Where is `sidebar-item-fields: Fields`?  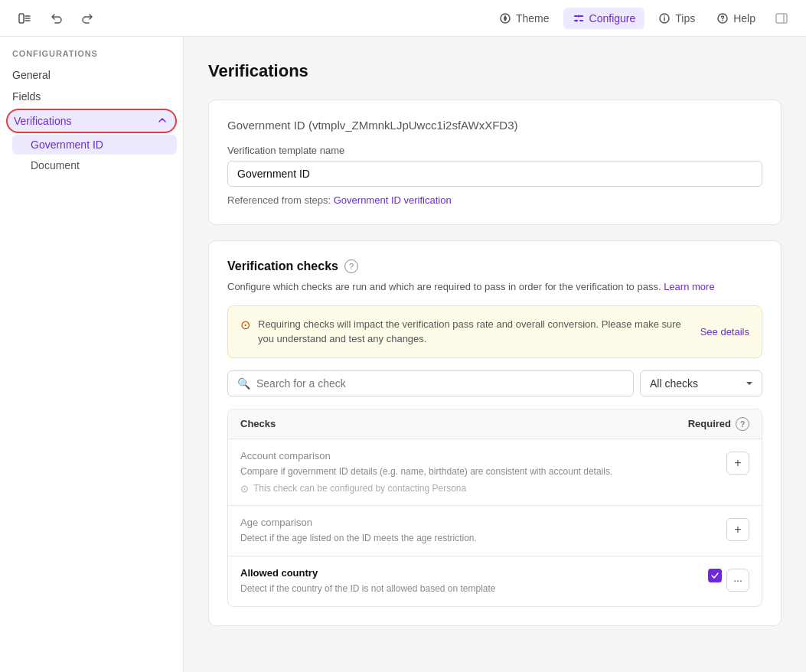 sidebar-item-fields: Fields is located at coordinates (92, 96).